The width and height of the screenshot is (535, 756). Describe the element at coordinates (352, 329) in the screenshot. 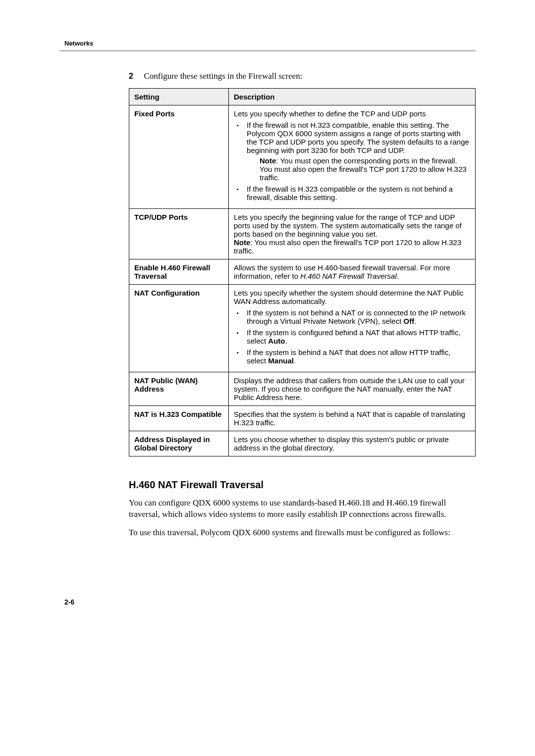

I see `setting-desc: Lets you specify whether the system shou…` at that location.